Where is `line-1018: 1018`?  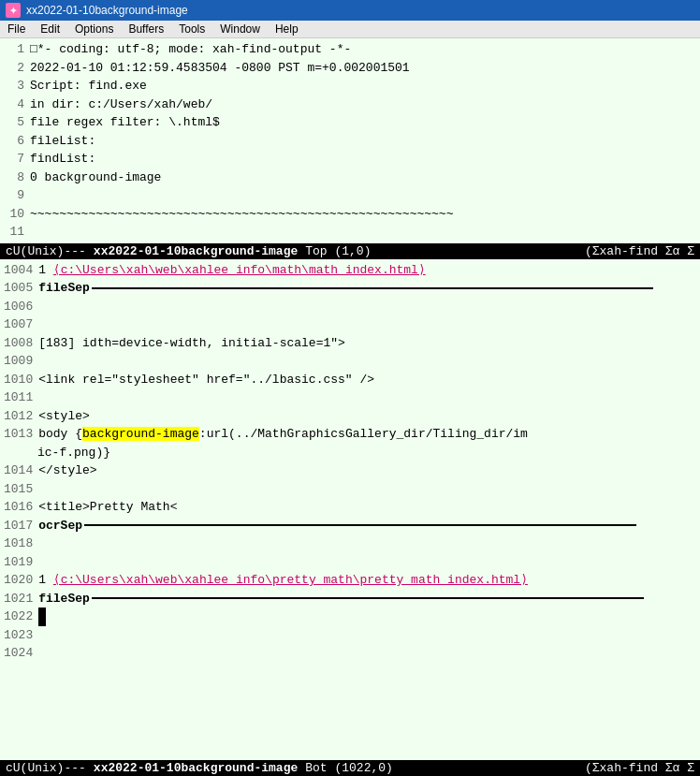 line-1018: 1018 is located at coordinates (350, 544).